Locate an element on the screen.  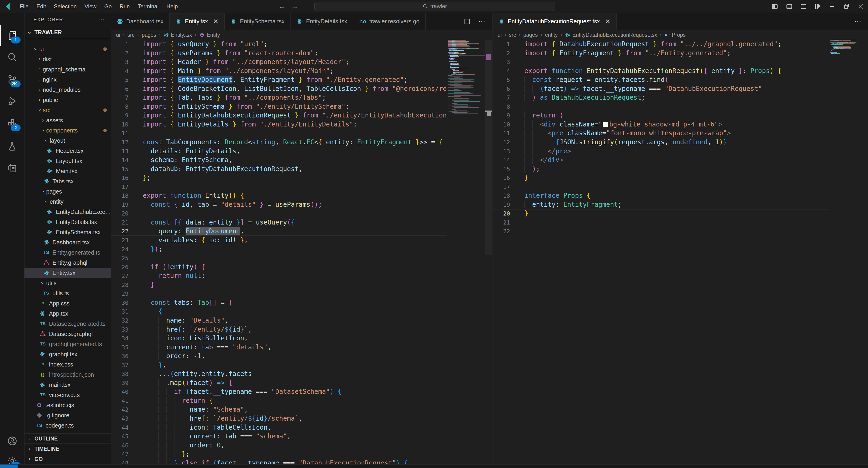
layout-sidebar-right-icon is located at coordinates (803, 6).